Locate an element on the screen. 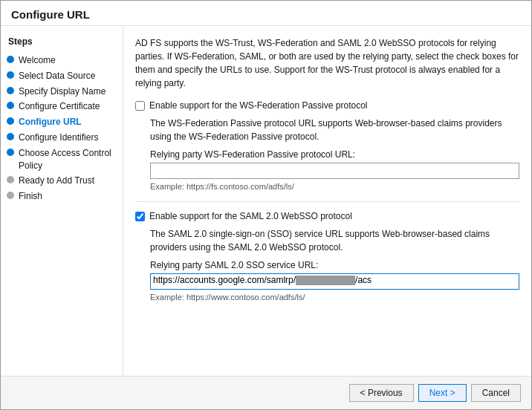  sidebar-label-configure-url: Configure URL is located at coordinates (51, 122).